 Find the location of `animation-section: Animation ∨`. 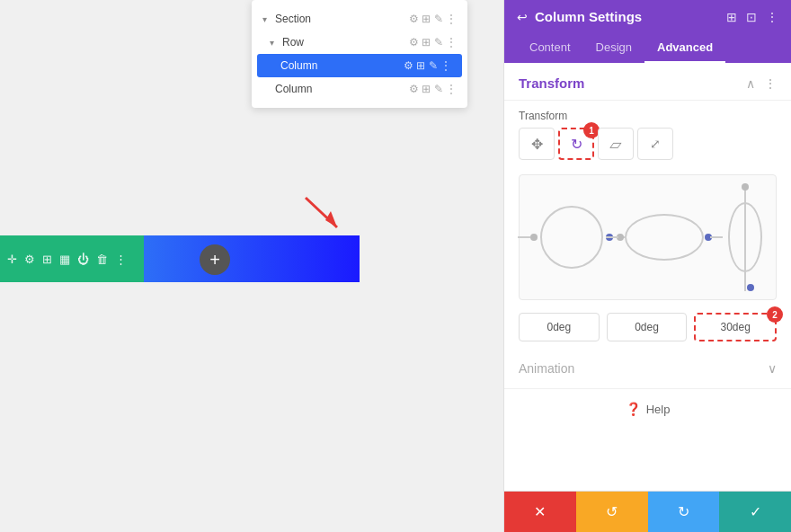

animation-section: Animation ∨ is located at coordinates (647, 368).